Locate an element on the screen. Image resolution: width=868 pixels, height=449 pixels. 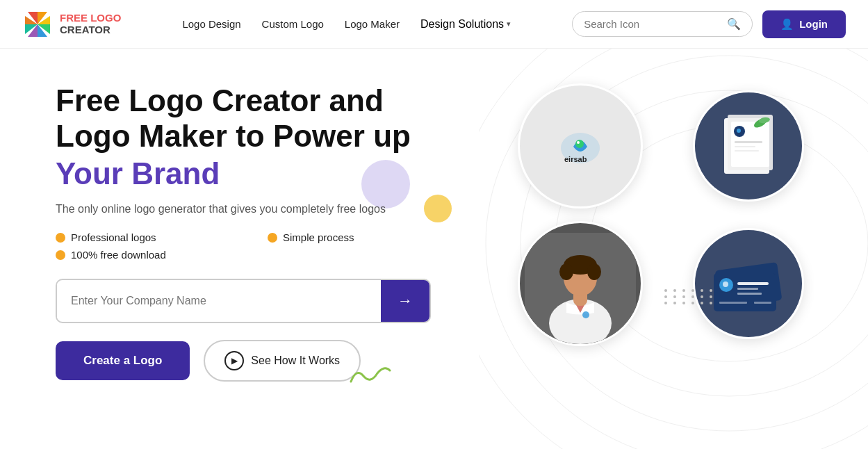
feature-label-3: 100% free download is located at coordinates (118, 254).